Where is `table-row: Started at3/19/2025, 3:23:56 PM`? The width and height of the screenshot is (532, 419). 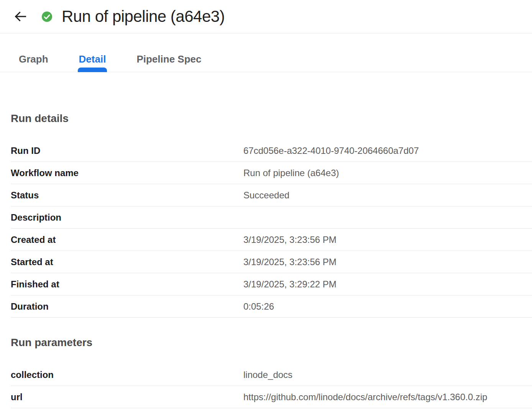 table-row: Started at3/19/2025, 3:23:56 PM is located at coordinates (271, 262).